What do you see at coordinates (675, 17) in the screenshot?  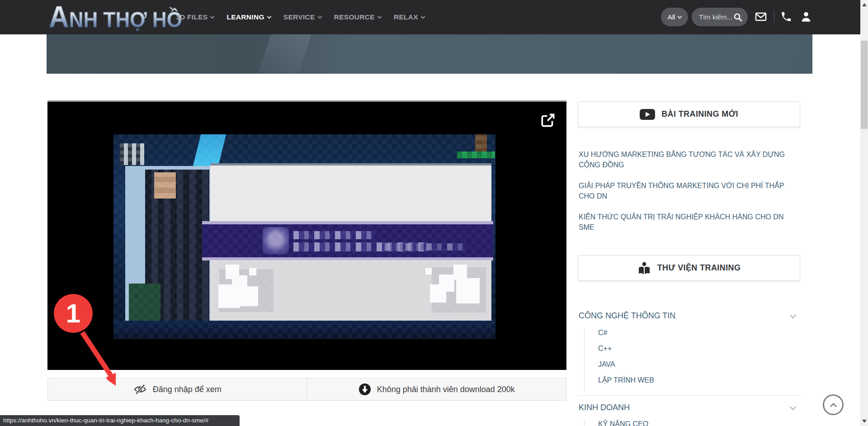 I see `search-scope-dropdown: All` at bounding box center [675, 17].